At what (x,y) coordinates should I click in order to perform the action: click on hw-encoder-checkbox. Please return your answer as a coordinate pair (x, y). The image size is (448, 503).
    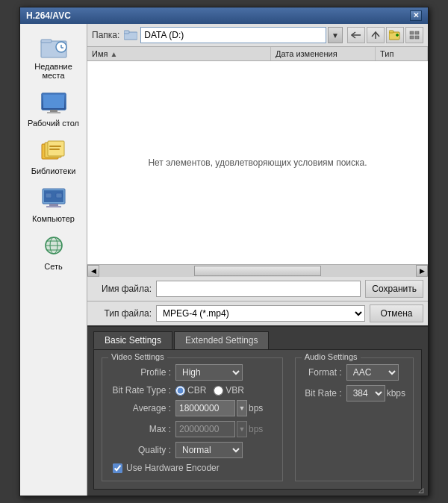
    Looking at the image, I should click on (118, 469).